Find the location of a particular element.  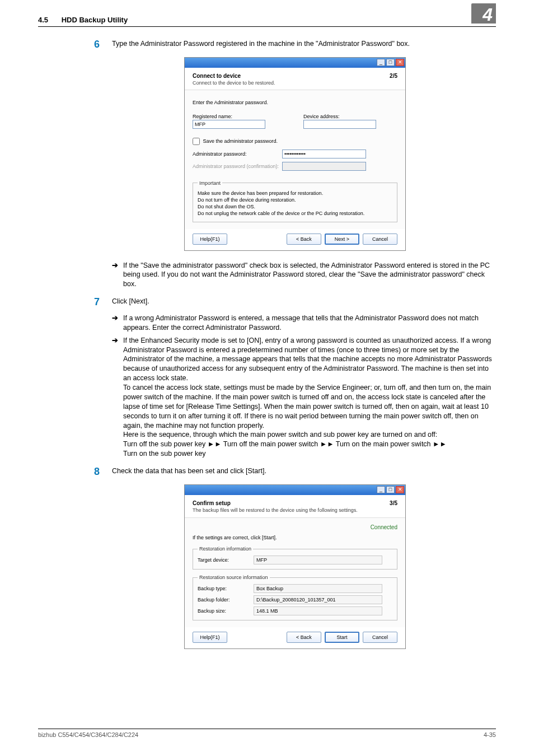

step-7-note-2: ➔ If the Enhanced Security mode is set t… is located at coordinates (304, 398).